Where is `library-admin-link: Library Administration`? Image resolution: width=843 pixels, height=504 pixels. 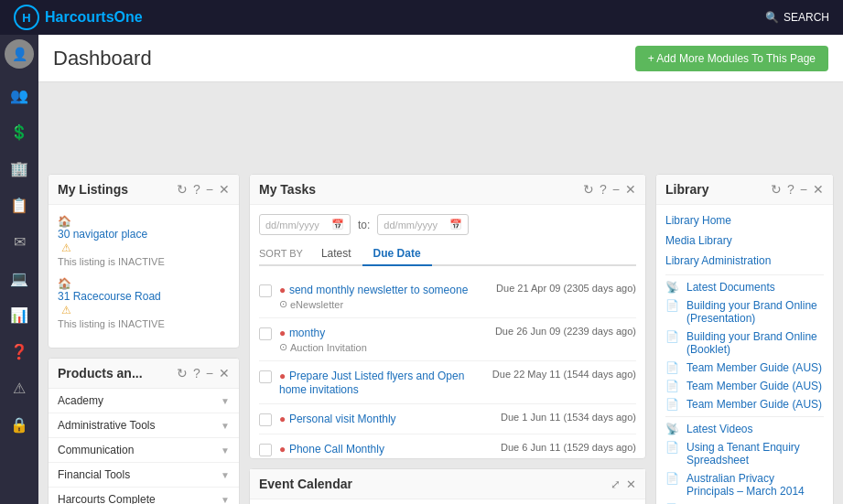 library-admin-link: Library Administration is located at coordinates (745, 261).